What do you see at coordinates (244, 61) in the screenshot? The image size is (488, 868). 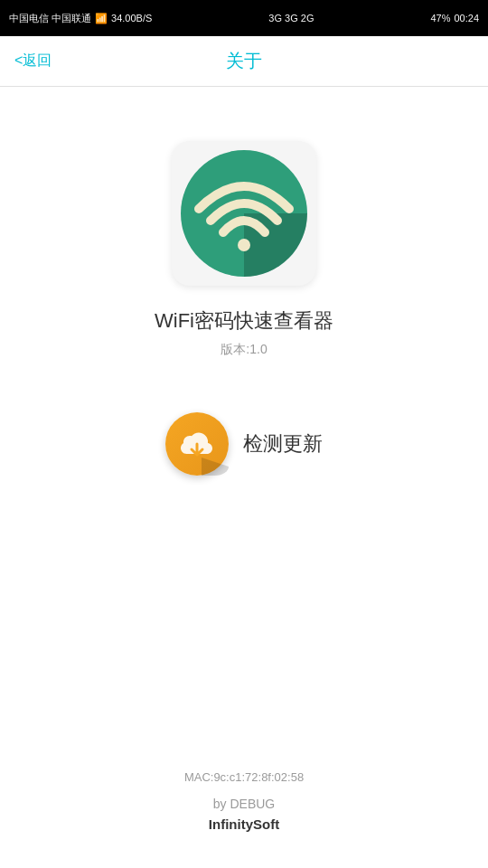 I see `page-title: 关于` at bounding box center [244, 61].